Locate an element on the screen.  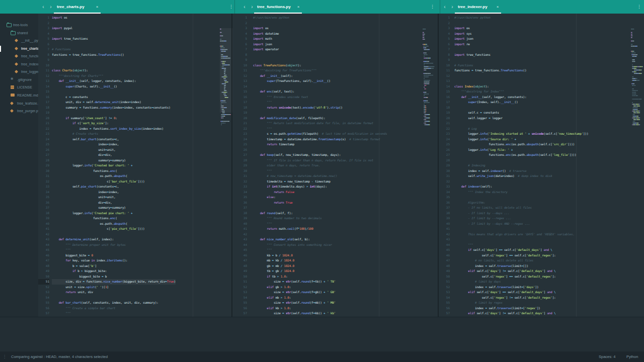
code-line: self.write_json(data=index) # dump index… is located at coordinates (521, 176).